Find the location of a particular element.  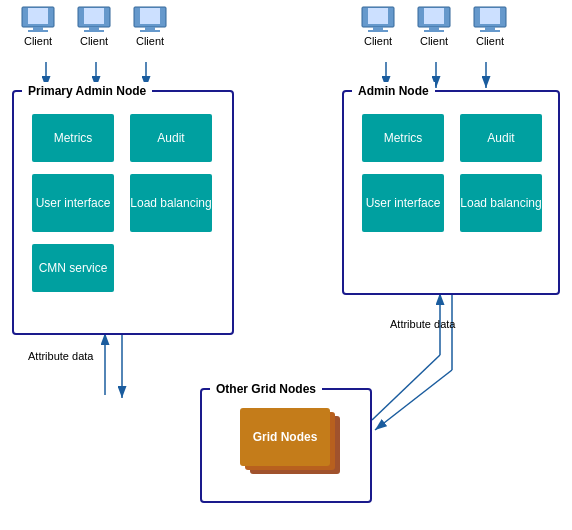

primary-cmn-service-tile: CMN service is located at coordinates (73, 268).